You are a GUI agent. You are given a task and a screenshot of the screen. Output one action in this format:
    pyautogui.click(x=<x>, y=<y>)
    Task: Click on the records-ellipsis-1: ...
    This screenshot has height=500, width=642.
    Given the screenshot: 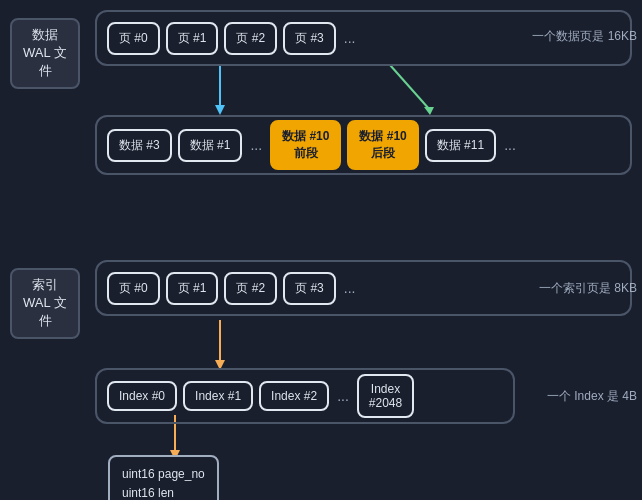 What is the action you would take?
    pyautogui.click(x=256, y=145)
    